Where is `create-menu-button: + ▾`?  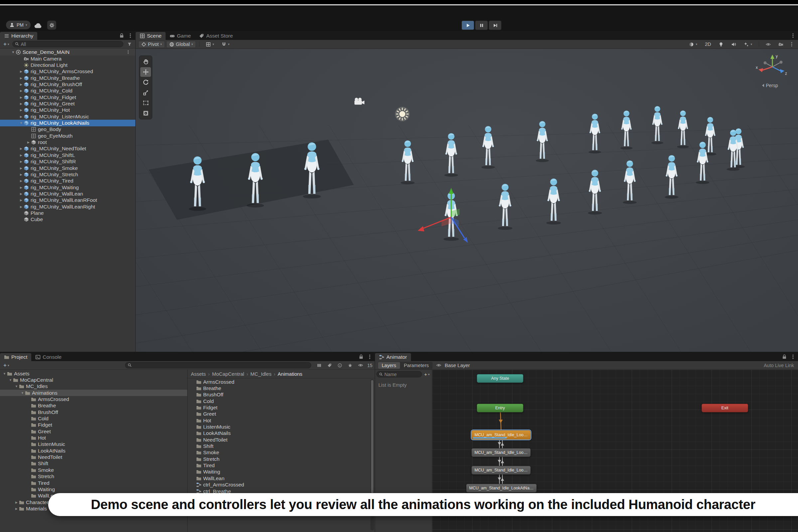 create-menu-button: + ▾ is located at coordinates (6, 44).